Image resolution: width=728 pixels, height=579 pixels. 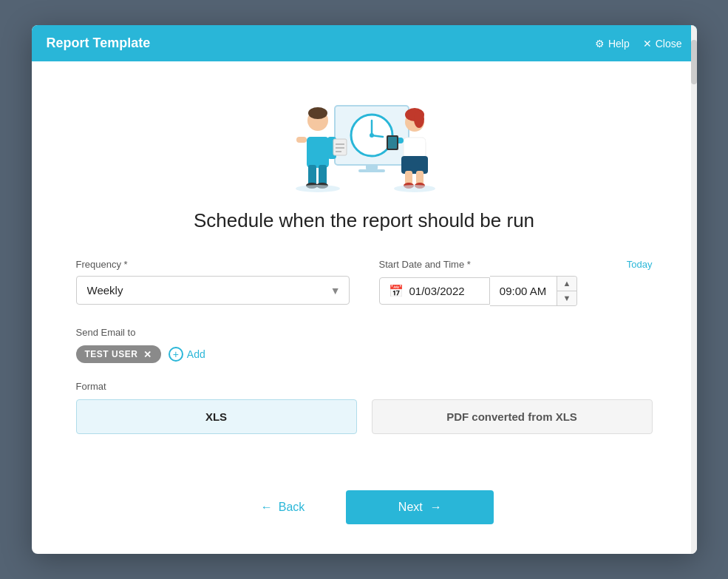 What do you see at coordinates (694, 62) in the screenshot?
I see `scrollbar-thumb` at bounding box center [694, 62].